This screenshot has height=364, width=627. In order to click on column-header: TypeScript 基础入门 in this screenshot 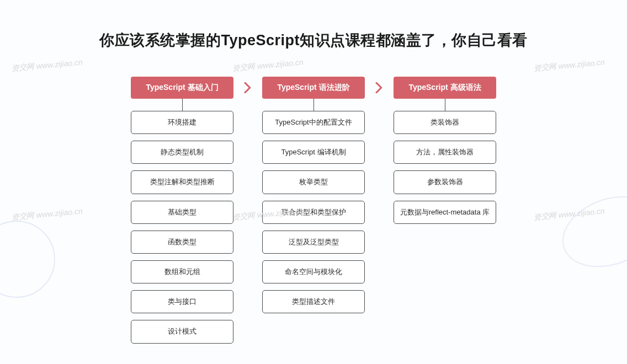, I will do `click(182, 88)`.